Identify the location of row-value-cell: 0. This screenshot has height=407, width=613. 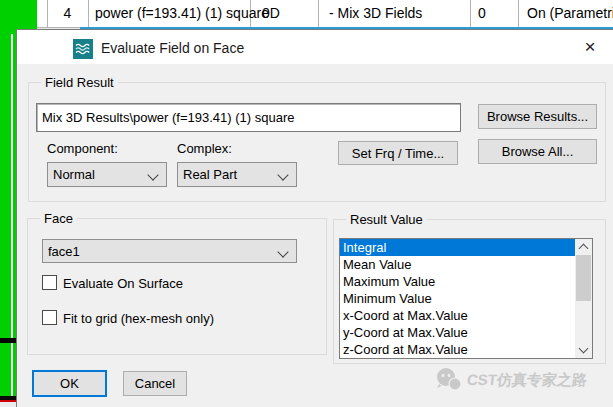
(482, 14).